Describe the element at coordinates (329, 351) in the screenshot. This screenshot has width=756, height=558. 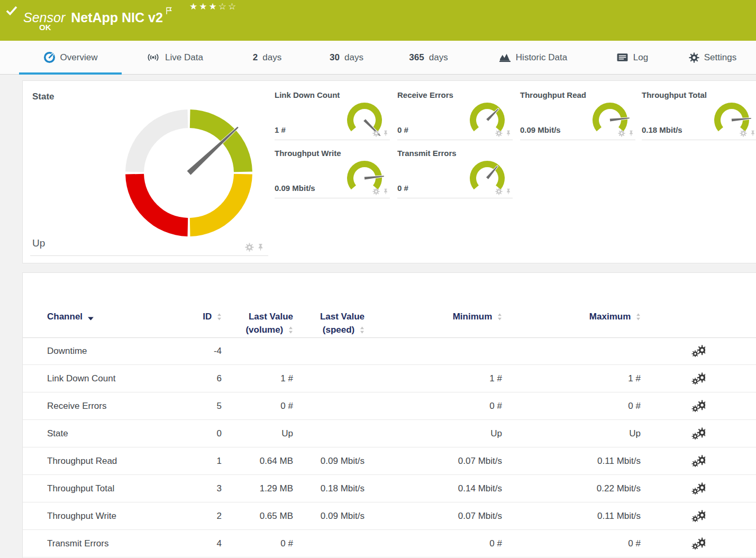
I see `cell-last-value-speed` at that location.